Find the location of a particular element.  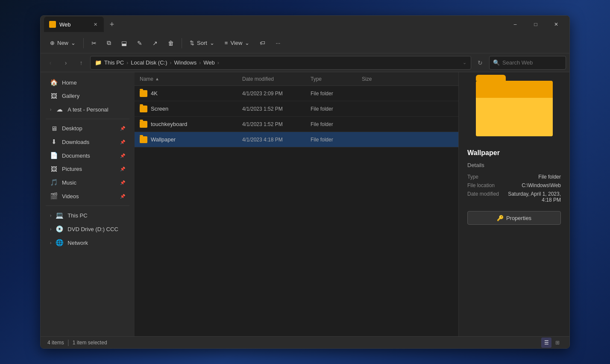

forward-button: › is located at coordinates (66, 63).